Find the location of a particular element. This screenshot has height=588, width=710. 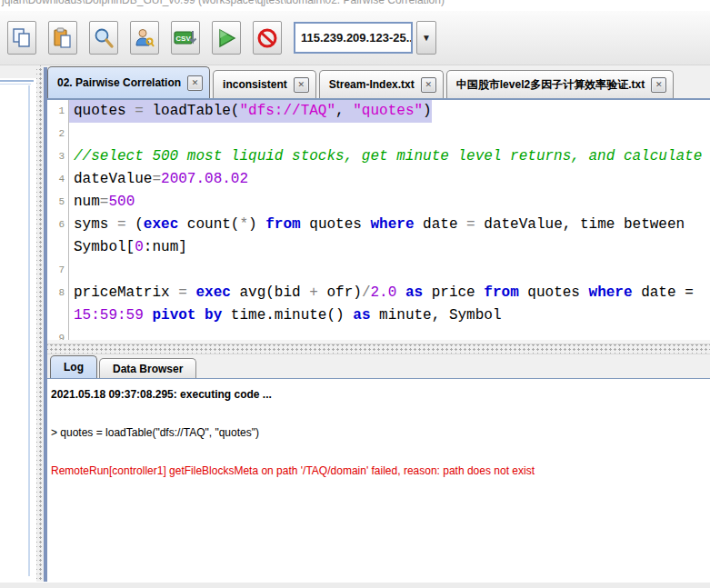

stop-icon is located at coordinates (267, 38).